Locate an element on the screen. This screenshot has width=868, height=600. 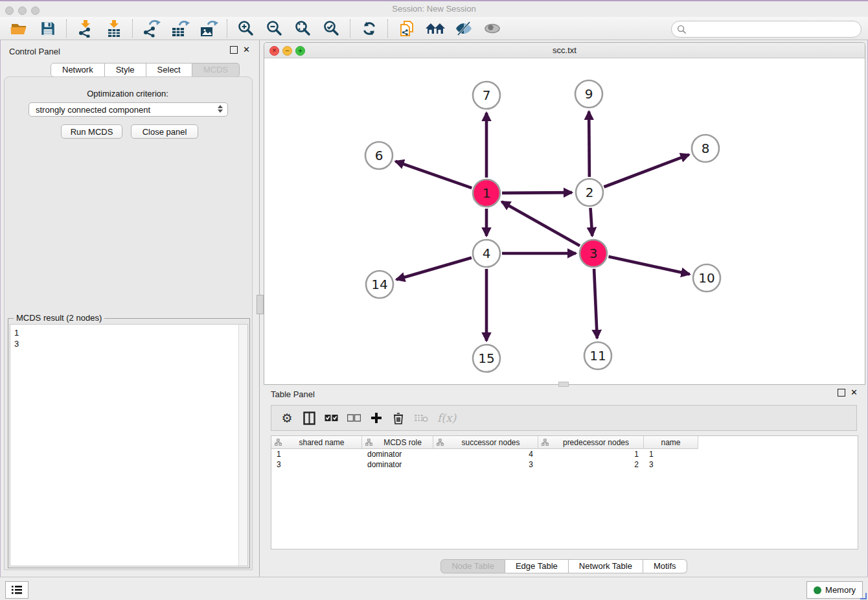
export-table-button is located at coordinates (180, 29).